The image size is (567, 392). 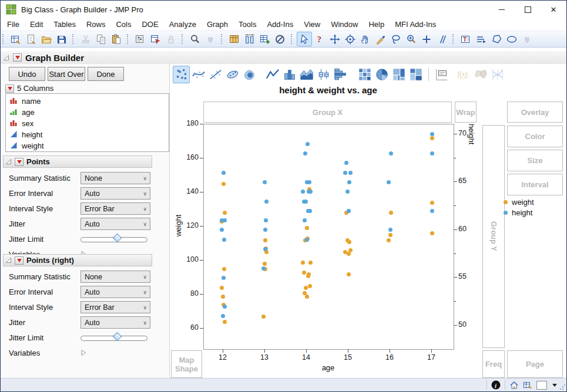 I want to click on line-annotation-icon, so click(x=481, y=39).